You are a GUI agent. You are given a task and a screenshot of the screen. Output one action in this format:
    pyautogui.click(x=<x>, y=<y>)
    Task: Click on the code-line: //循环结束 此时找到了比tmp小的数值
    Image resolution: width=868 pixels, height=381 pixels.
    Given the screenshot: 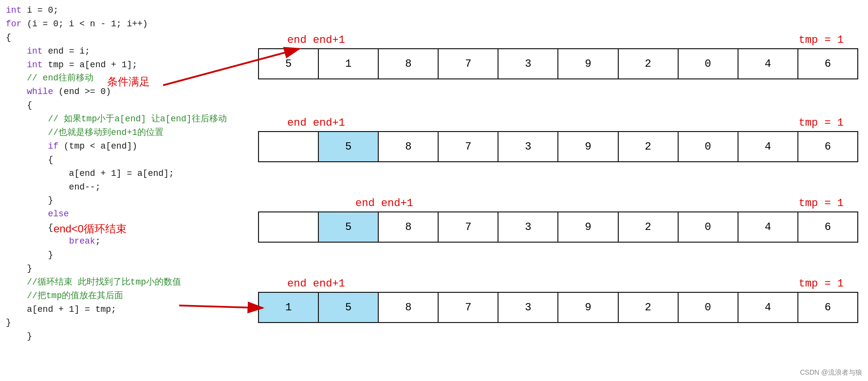 What is the action you would take?
    pyautogui.click(x=127, y=283)
    